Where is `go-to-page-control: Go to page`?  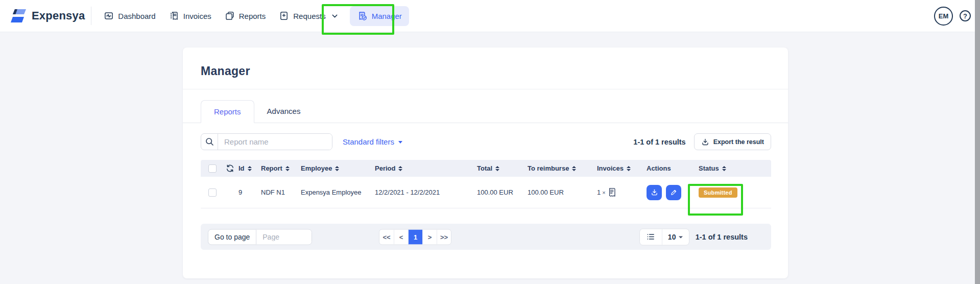 go-to-page-control: Go to page is located at coordinates (260, 237).